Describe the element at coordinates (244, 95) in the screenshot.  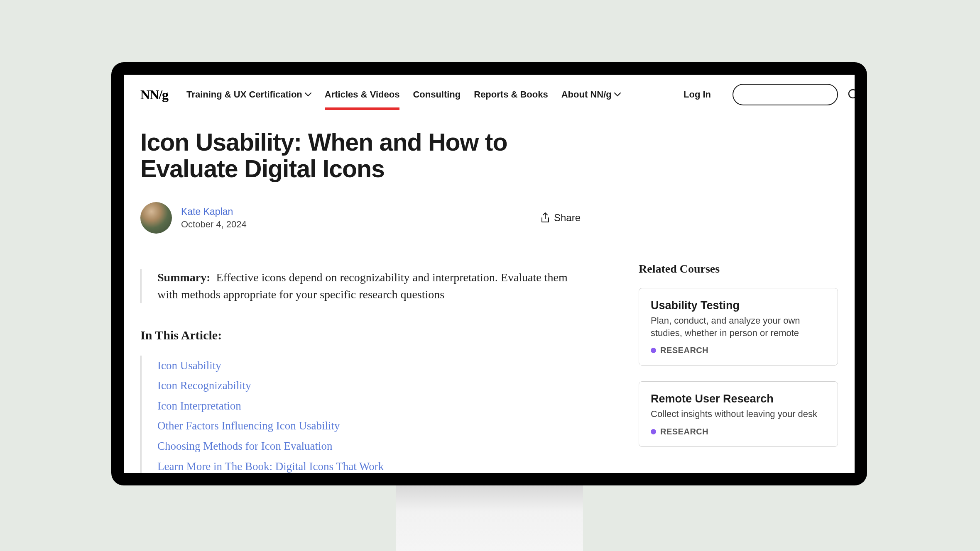
I see `nav-training-label: Training & UX Certification` at that location.